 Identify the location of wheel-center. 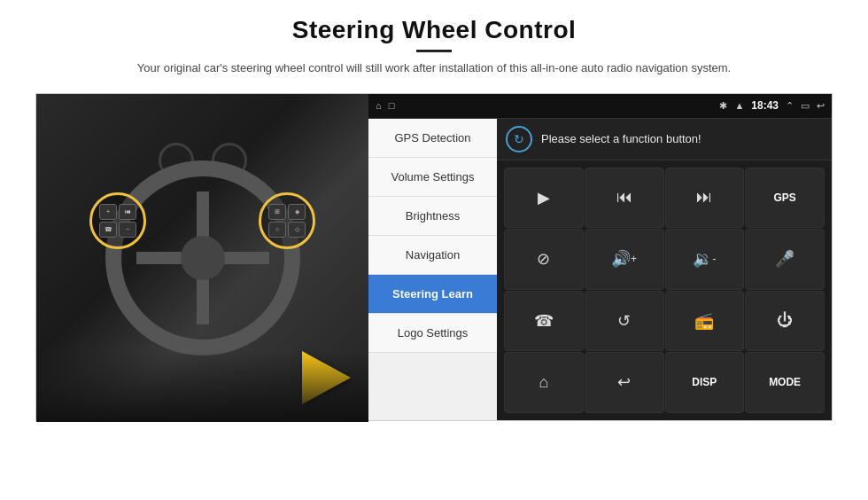
(203, 258).